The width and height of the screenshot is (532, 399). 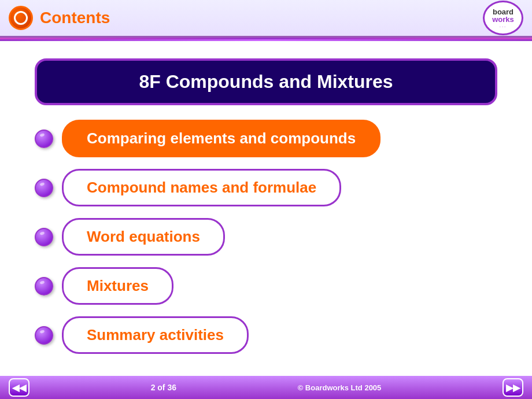 I want to click on btn-word-equations-label: Word equations, so click(x=143, y=237).